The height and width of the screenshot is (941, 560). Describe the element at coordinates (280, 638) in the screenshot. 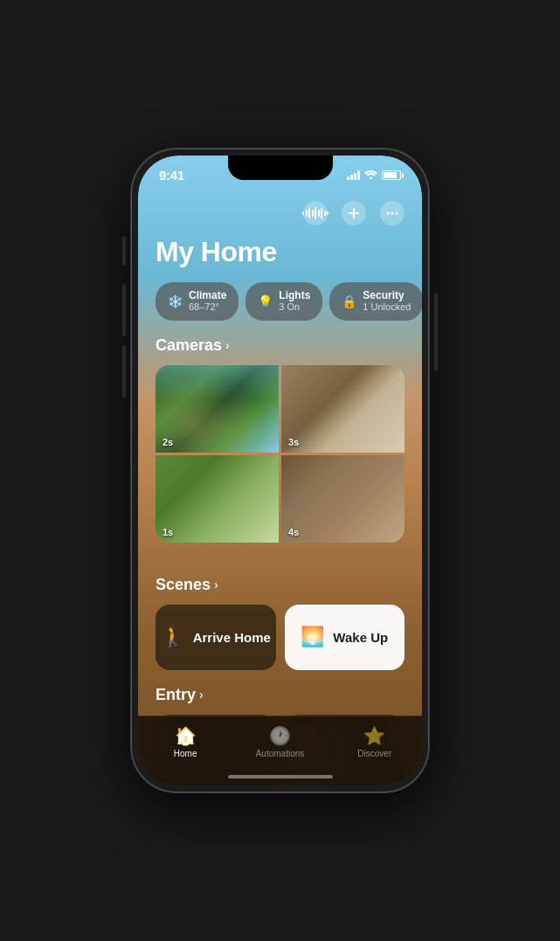

I see `scenes-row: 🚶 Arrive Home 🌅 Wake Up` at that location.